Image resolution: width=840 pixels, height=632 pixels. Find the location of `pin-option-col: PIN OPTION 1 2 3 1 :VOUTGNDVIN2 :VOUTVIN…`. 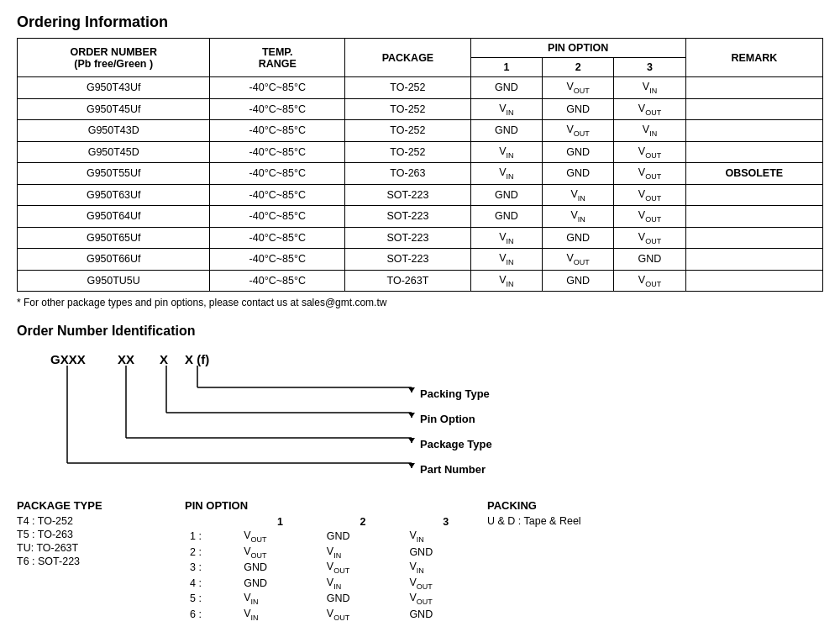

pin-option-col: PIN OPTION 1 2 3 1 :VOUTGNDVIN2 :VOUTVIN… is located at coordinates (336, 563).